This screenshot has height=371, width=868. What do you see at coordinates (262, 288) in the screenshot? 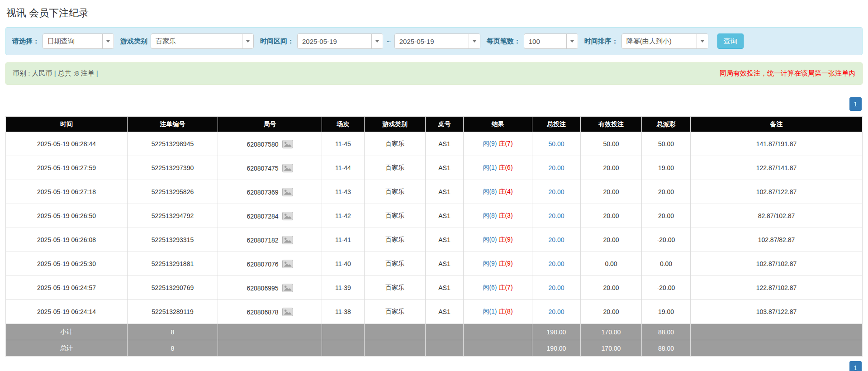
I see `round-number: 620806995` at bounding box center [262, 288].